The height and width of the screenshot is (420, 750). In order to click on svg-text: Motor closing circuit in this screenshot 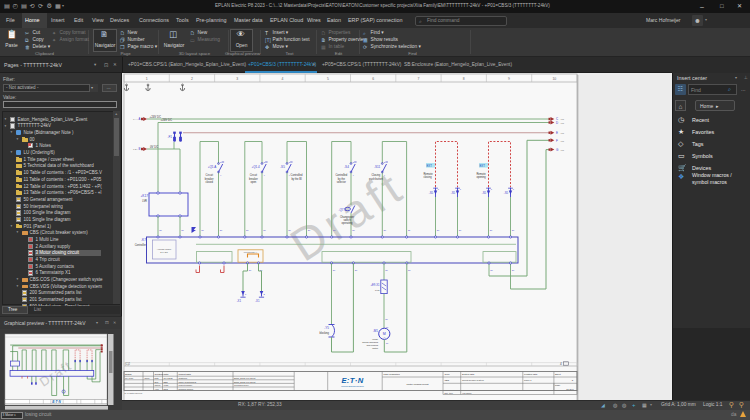, I will do `click(417, 384)`.